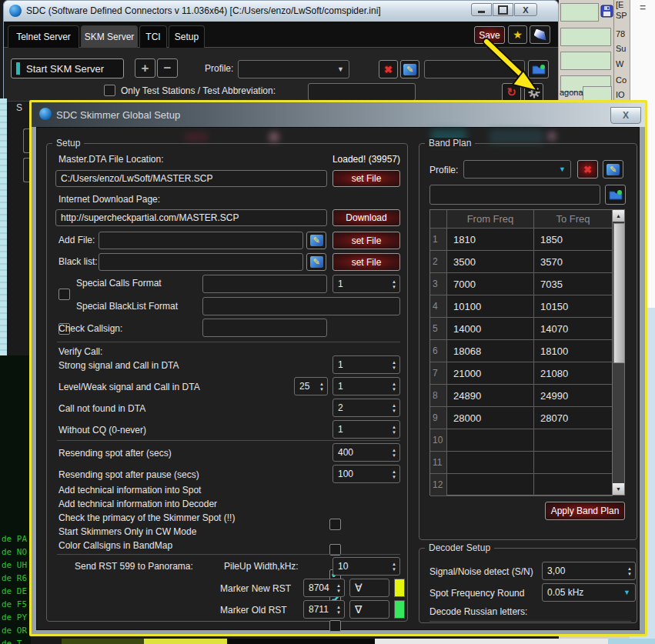  I want to click on band-row-number: 9, so click(439, 419).